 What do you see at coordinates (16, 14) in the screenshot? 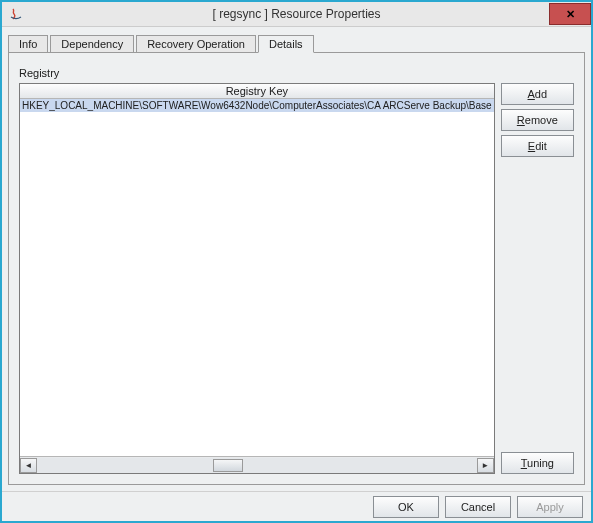
I see `java-icon` at bounding box center [16, 14].